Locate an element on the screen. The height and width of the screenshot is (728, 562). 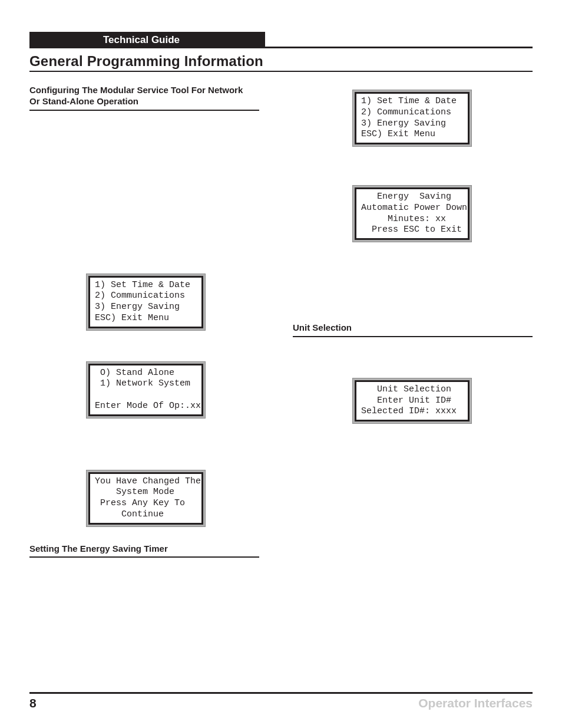
footer-label: Operator Interfaces is located at coordinates (475, 703).